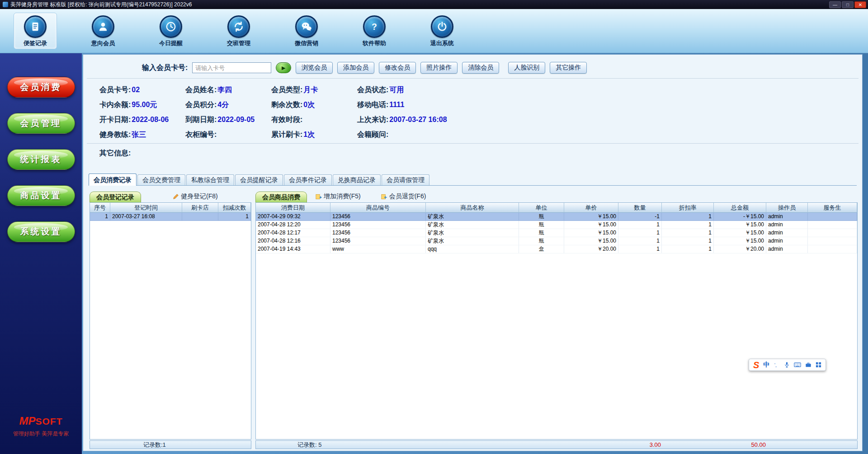 The image size is (868, 454). Describe the element at coordinates (281, 197) in the screenshot. I see `product-consumption-tab: 会员商品消费` at that location.